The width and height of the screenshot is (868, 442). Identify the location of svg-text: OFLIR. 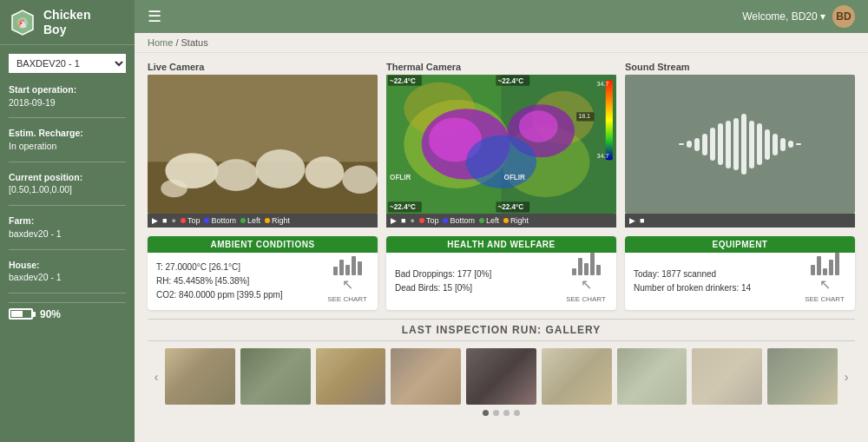
(516, 177).